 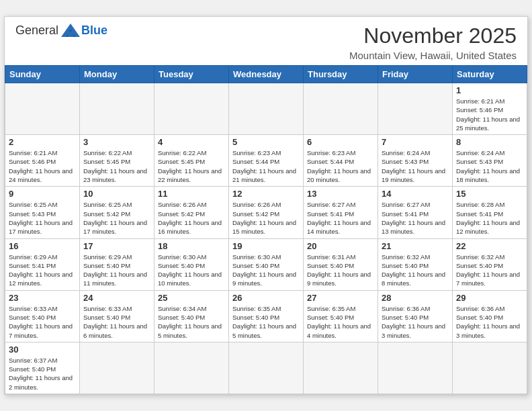 What do you see at coordinates (42, 193) in the screenshot?
I see `day-number: 9` at bounding box center [42, 193].